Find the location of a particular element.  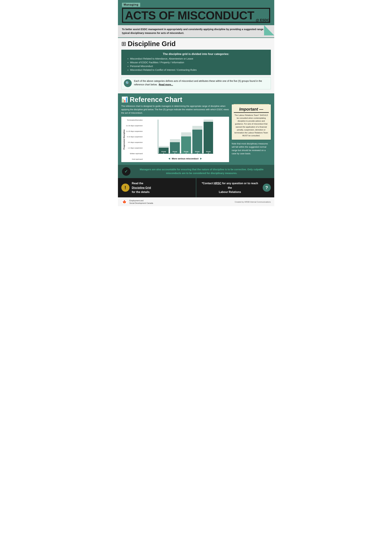

svg-text: 1 is located at coordinates (163, 153).